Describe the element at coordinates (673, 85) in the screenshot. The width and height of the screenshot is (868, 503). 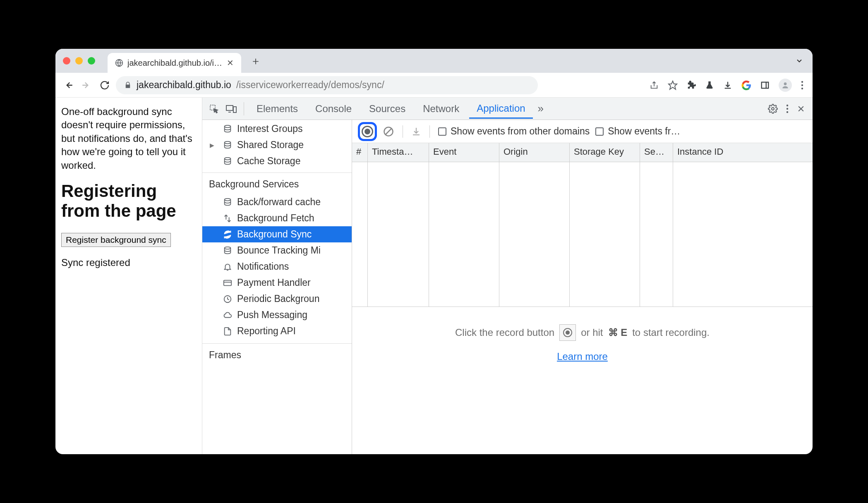
I see `bookmark-icon` at that location.